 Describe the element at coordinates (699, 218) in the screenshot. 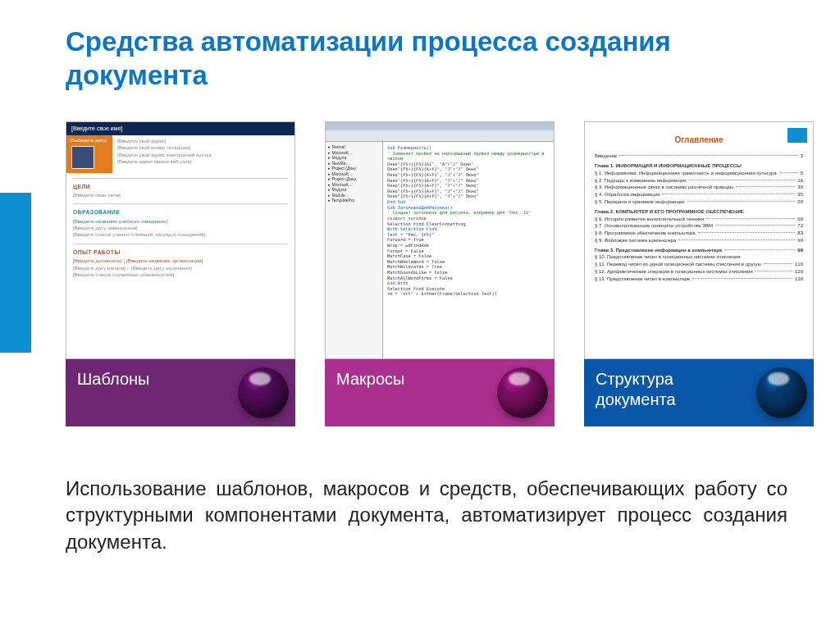

I see `toc-rows: Введение3Глава 1. ИНФОРМАЦИЯ И ИНФОРМАЦИ…` at that location.